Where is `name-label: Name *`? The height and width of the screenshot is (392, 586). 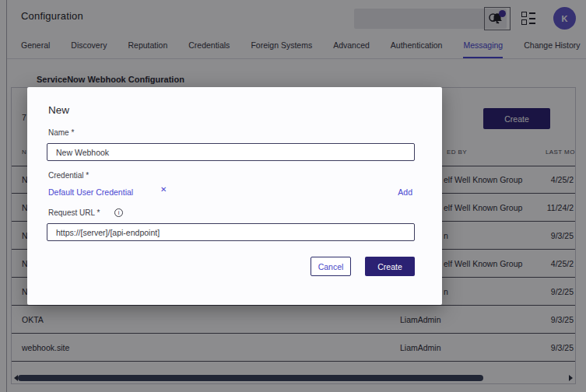
name-label: Name * is located at coordinates (61, 132).